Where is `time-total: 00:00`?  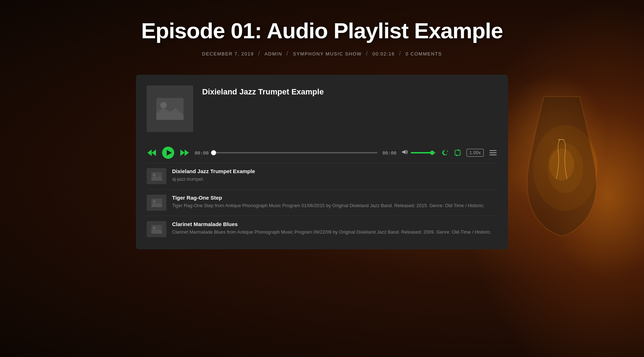
time-total: 00:00 is located at coordinates (389, 153).